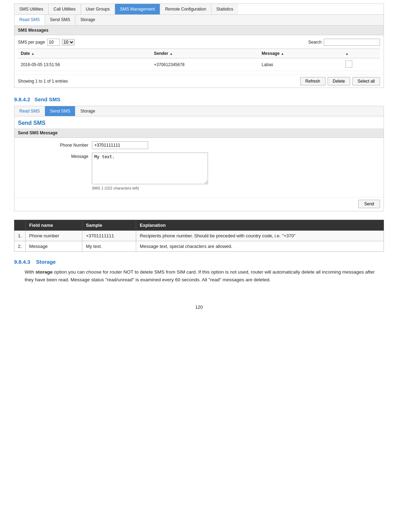 The image size is (398, 532). I want to click on search-label: Search, so click(315, 42).